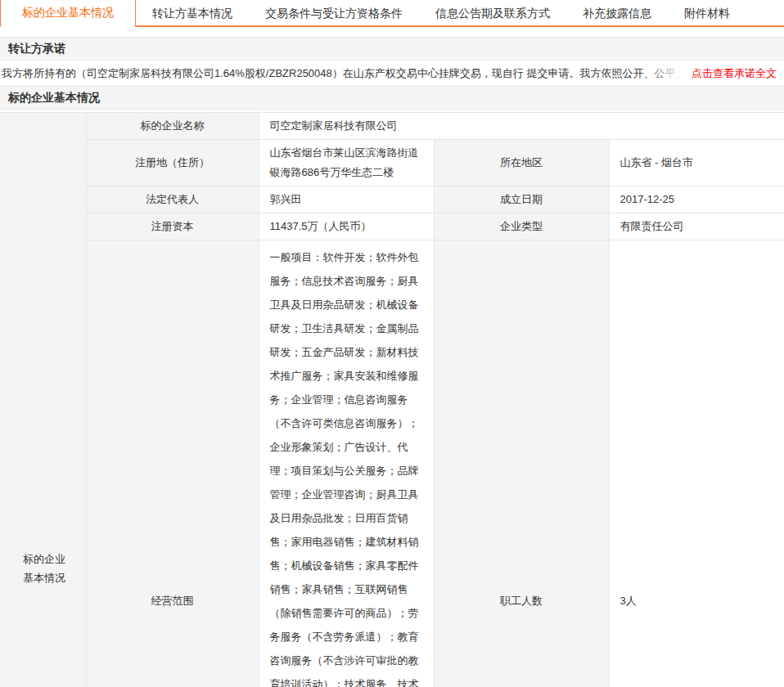  Describe the element at coordinates (54, 577) in the screenshot. I see `group-label-line2: 基本情况` at that location.